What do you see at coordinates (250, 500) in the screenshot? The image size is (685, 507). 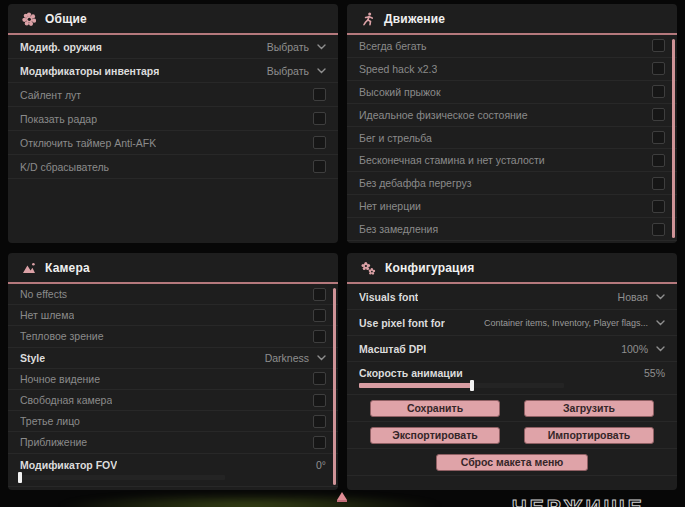 I see `game-terrain-glow` at bounding box center [250, 500].